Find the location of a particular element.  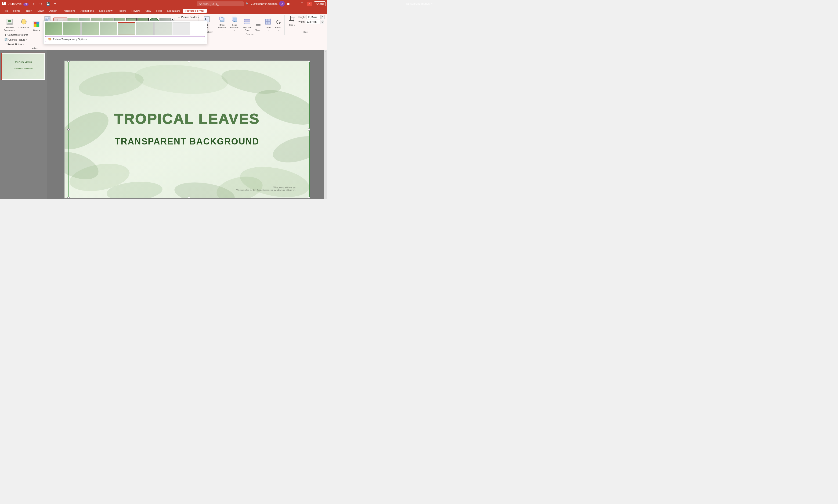

transparency-options-link: 🎨 Picture Transparency Options... is located at coordinates (125, 39).